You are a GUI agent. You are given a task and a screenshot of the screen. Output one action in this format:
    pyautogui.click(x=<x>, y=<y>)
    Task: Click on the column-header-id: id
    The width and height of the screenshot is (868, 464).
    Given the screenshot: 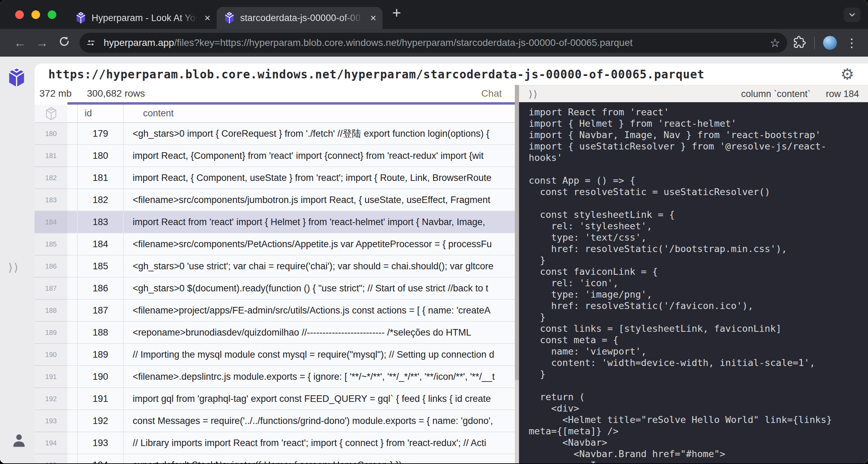 What is the action you would take?
    pyautogui.click(x=101, y=113)
    